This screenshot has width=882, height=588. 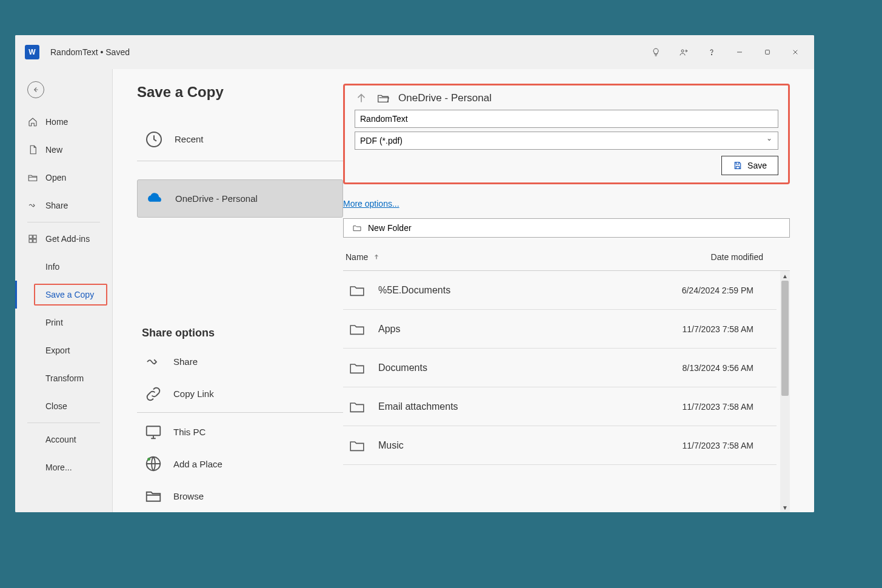 I want to click on folder-name: Email attachments, so click(x=418, y=407).